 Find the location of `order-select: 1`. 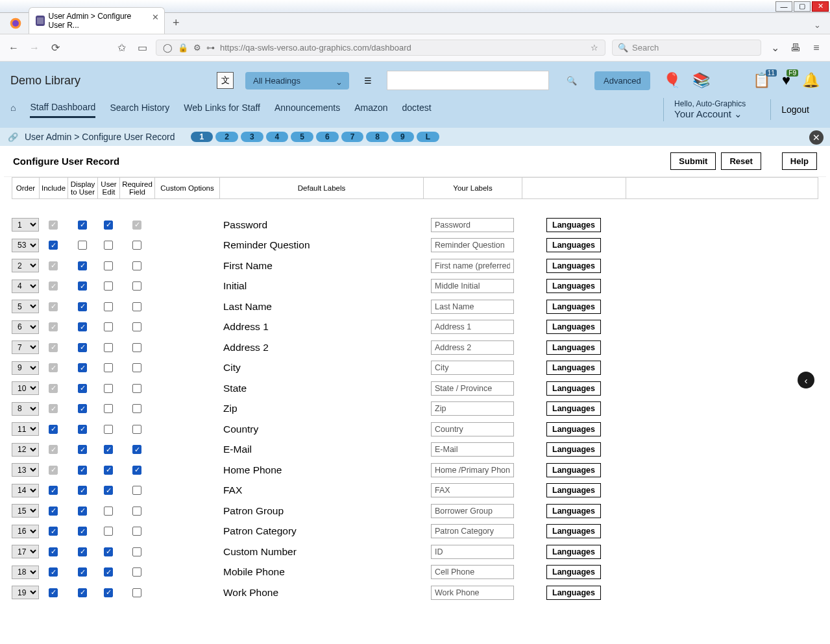

order-select: 1 is located at coordinates (25, 224).